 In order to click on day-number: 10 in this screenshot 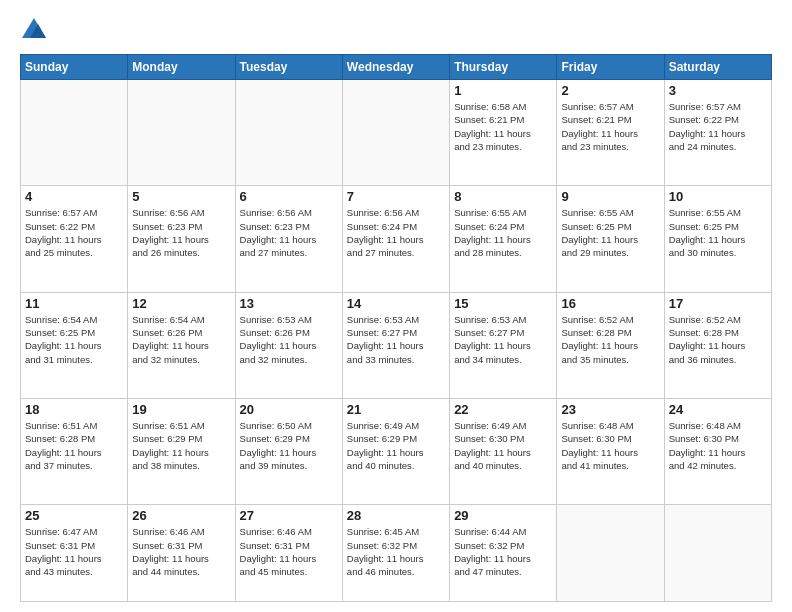, I will do `click(718, 196)`.